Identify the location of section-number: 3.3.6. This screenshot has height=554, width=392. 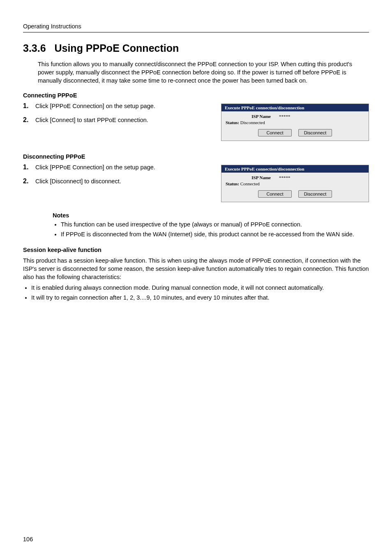
(35, 48).